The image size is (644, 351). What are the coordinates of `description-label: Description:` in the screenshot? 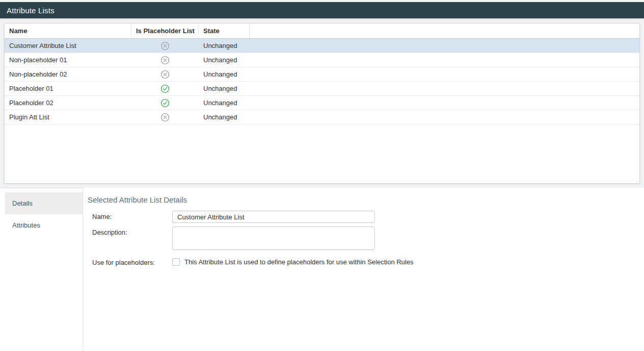 It's located at (130, 238).